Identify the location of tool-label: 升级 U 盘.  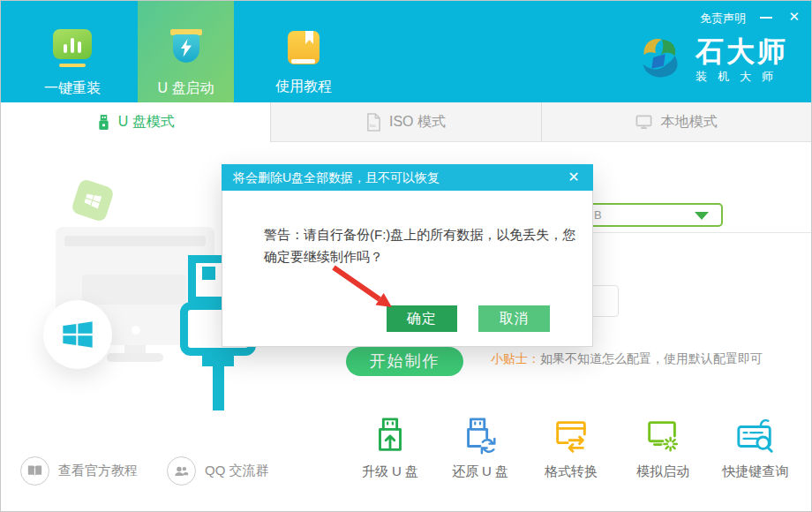
(390, 471).